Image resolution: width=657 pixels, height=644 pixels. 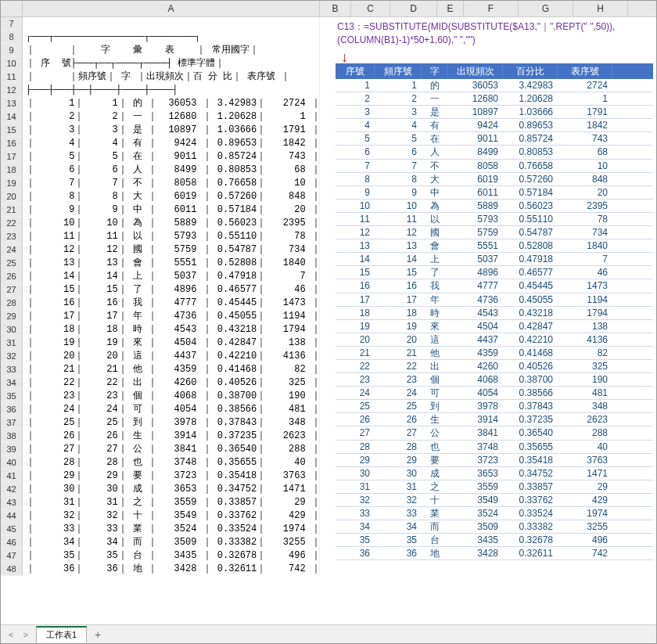 I want to click on parsed-cell: 不, so click(x=435, y=166).